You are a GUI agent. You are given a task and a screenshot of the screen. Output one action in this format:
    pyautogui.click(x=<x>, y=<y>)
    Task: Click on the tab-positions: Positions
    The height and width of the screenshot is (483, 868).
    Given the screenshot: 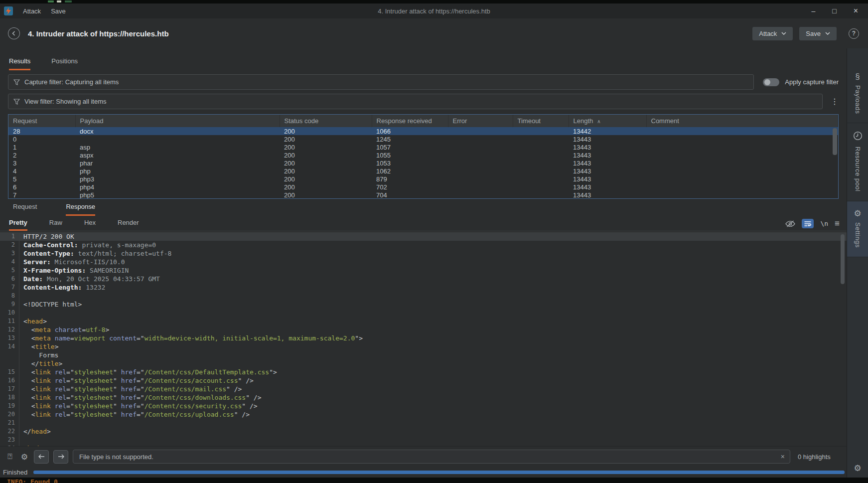 What is the action you would take?
    pyautogui.click(x=65, y=64)
    